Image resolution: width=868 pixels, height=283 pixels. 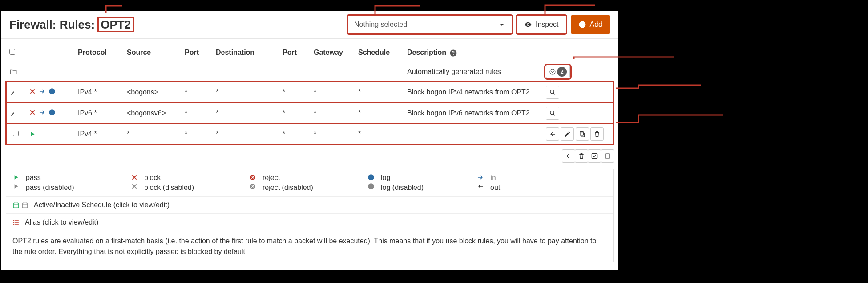 I want to click on disable-selected-button, so click(x=607, y=156).